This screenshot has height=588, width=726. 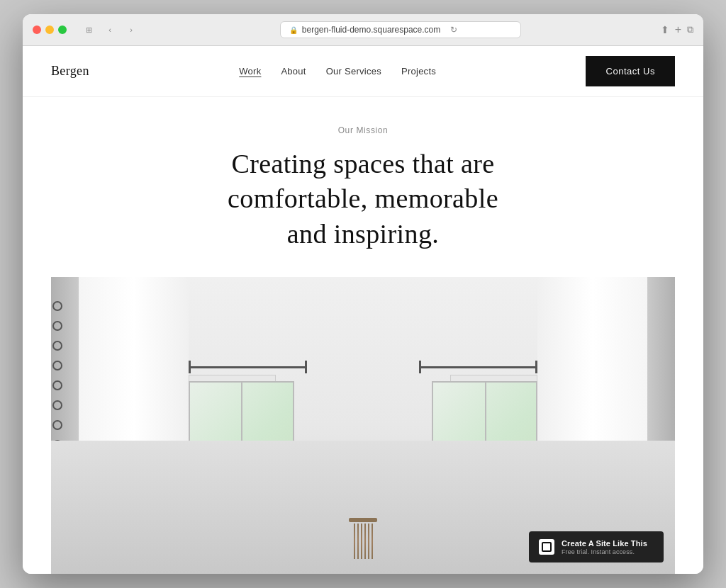 What do you see at coordinates (62, 30) in the screenshot?
I see `maximize-button` at bounding box center [62, 30].